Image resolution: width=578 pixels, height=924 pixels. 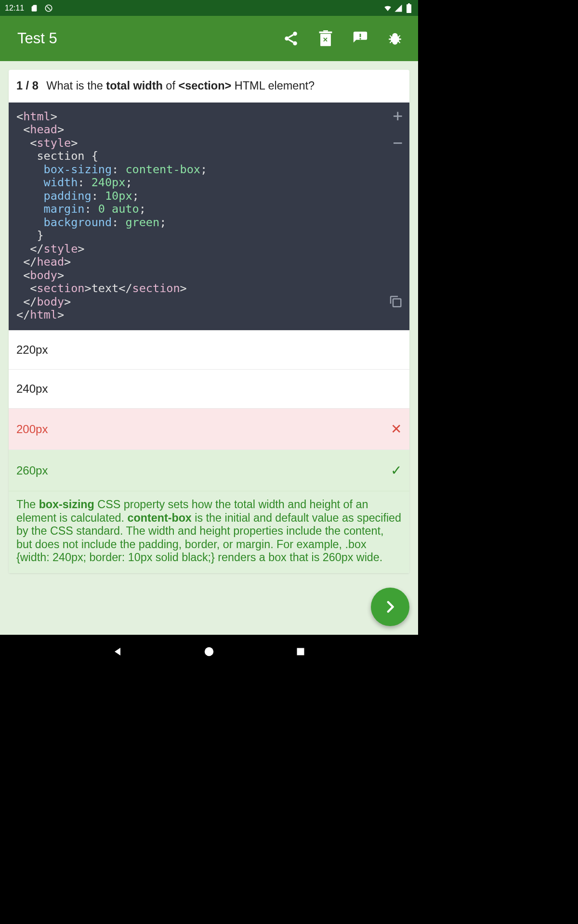 What do you see at coordinates (118, 652) in the screenshot?
I see `back-button` at bounding box center [118, 652].